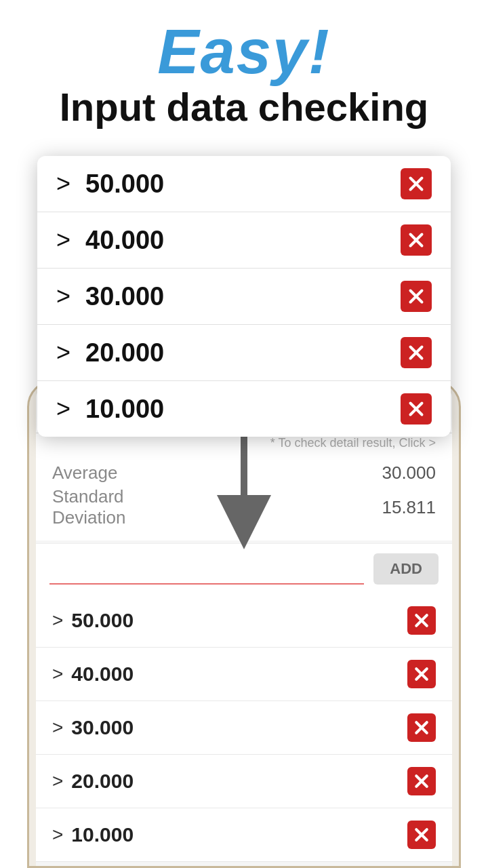 The width and height of the screenshot is (488, 868). Describe the element at coordinates (85, 473) in the screenshot. I see `average-label: Average` at that location.